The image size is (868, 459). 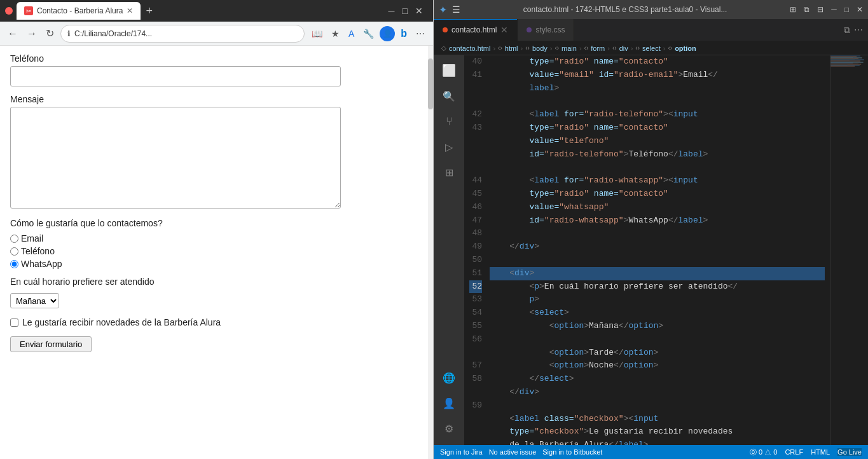 What do you see at coordinates (14, 323) in the screenshot?
I see `novedades-checkbox` at bounding box center [14, 323].